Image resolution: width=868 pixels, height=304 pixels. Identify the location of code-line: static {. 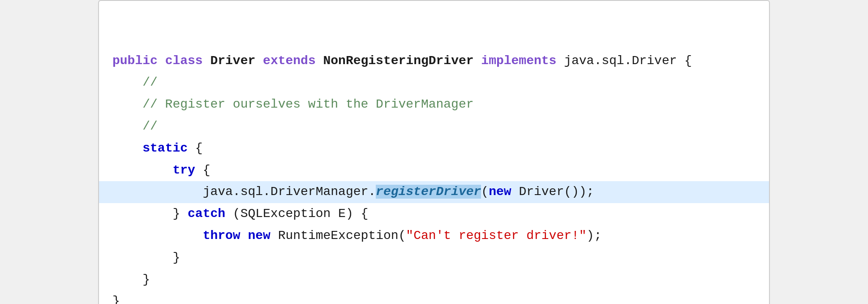
(434, 149).